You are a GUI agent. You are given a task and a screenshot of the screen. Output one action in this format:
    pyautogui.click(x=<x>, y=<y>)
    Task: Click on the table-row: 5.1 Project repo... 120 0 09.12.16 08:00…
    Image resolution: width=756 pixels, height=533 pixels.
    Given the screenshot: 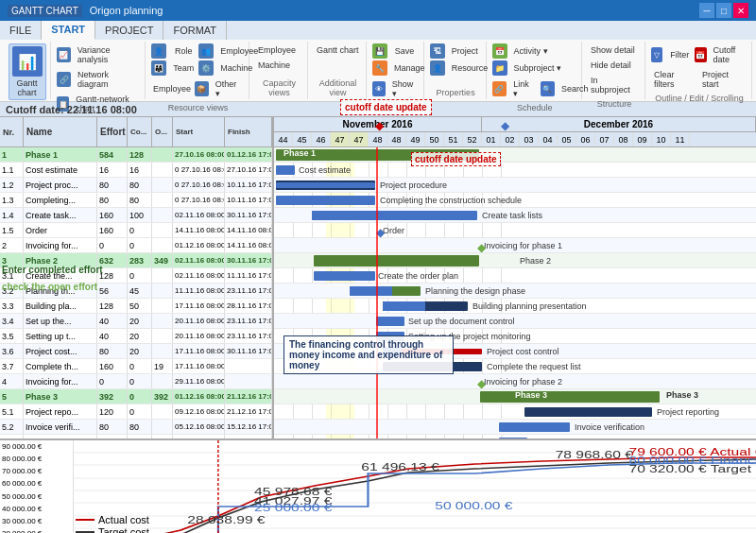 What is the action you would take?
    pyautogui.click(x=136, y=412)
    